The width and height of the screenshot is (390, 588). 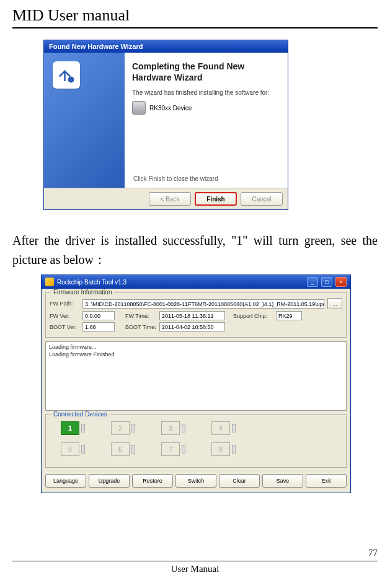 I want to click on boot-ver-label: BOOT Ver:, so click(x=64, y=327).